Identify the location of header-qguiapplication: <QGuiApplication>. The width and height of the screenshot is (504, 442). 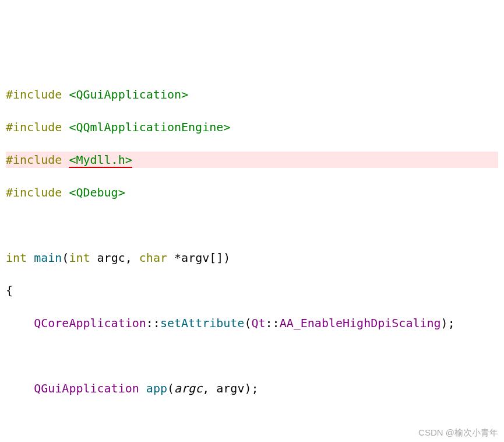
(128, 94).